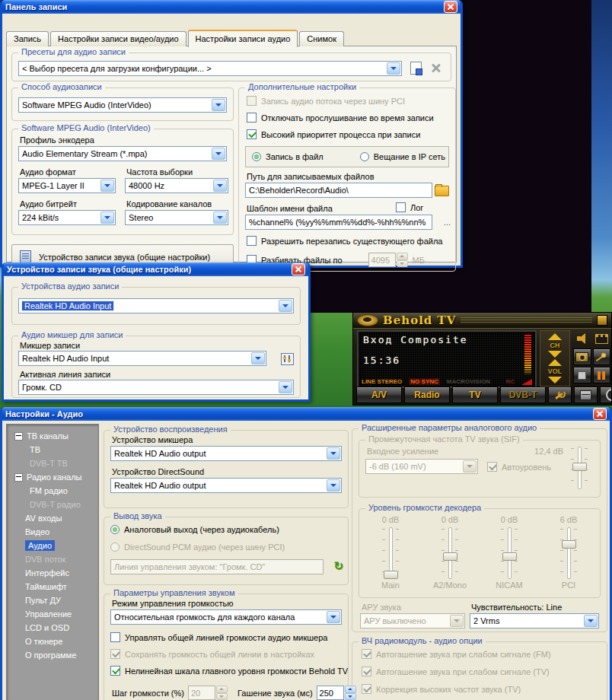 The width and height of the screenshot is (612, 700). Describe the element at coordinates (484, 358) in the screenshot. I see `behold-main: Вход Composite 15:36 LINE STEREO NO SYNC…` at that location.